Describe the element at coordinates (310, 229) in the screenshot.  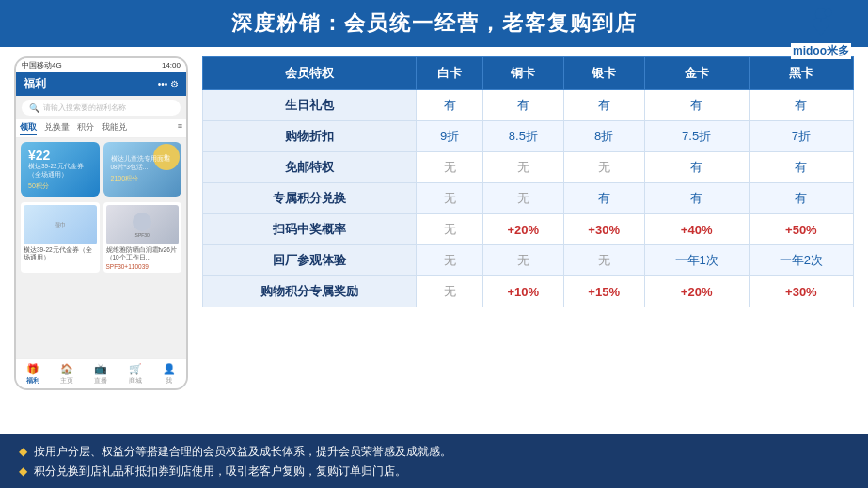
I see `feature-cell: 扫码中奖概率` at that location.